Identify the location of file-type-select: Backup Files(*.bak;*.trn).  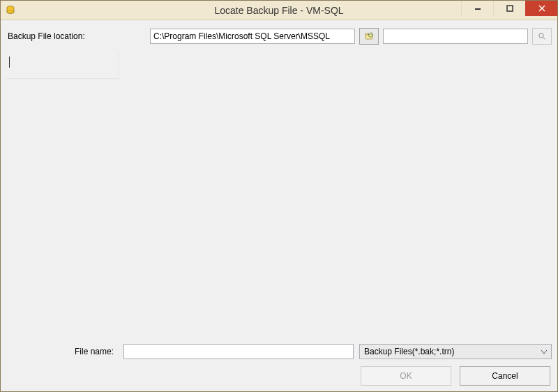
(455, 352).